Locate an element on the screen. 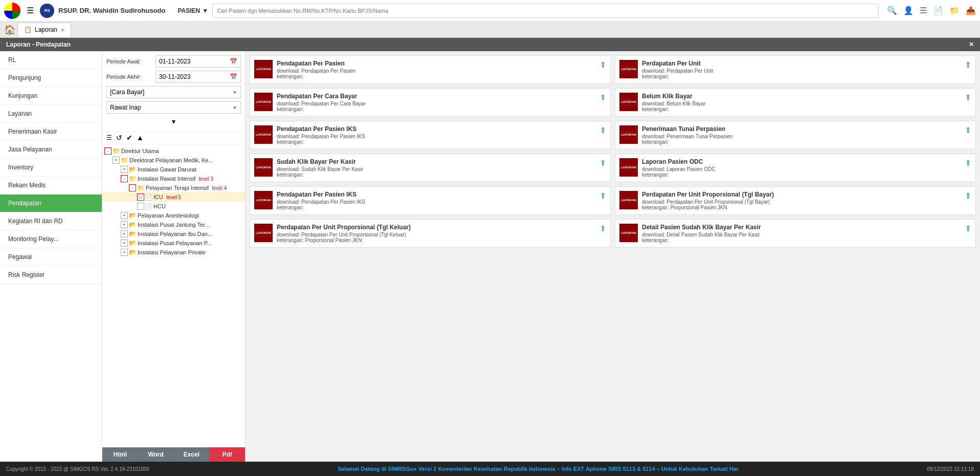 The width and height of the screenshot is (980, 476). tree-expand-priv-icon: + is located at coordinates (124, 252).